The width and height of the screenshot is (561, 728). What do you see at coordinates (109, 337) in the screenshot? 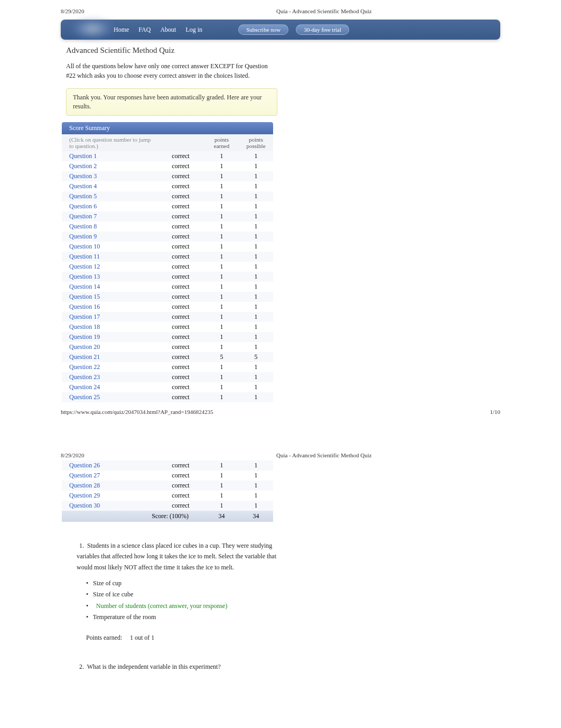
I see `question-link: Question 19` at bounding box center [109, 337].